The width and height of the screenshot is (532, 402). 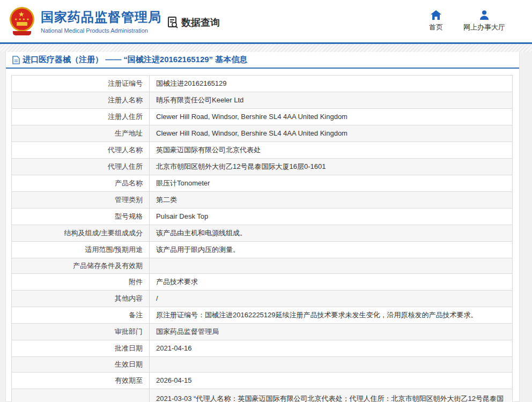 What do you see at coordinates (331, 332) in the screenshot?
I see `row-value: 国家药品监督管理局` at bounding box center [331, 332].